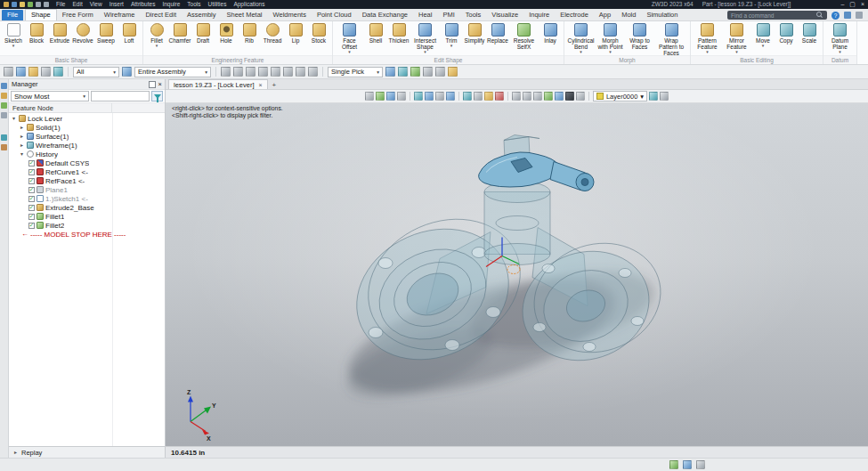 This screenshot has width=868, height=471. I want to click on wireframe-mode-icon, so click(440, 96).